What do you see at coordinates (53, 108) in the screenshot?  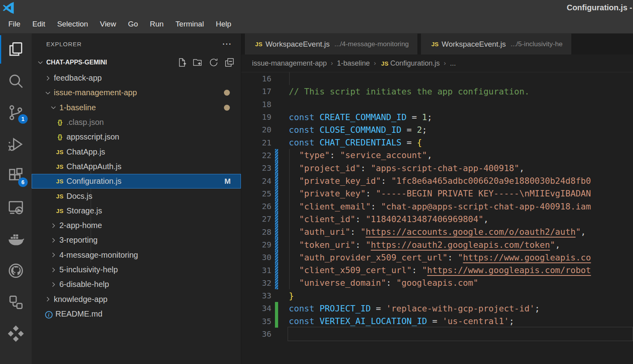 I see `chevron-down-icon` at bounding box center [53, 108].